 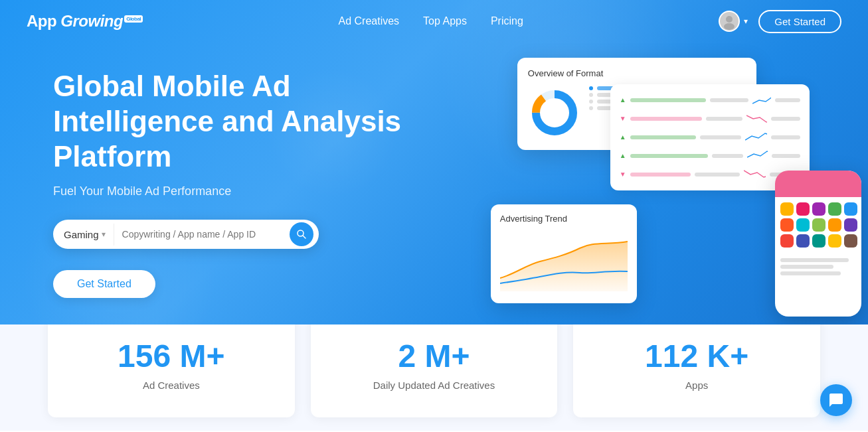 I want to click on hero-subtitle: Fuel Your Mobile Ad Performance, so click(x=246, y=191).